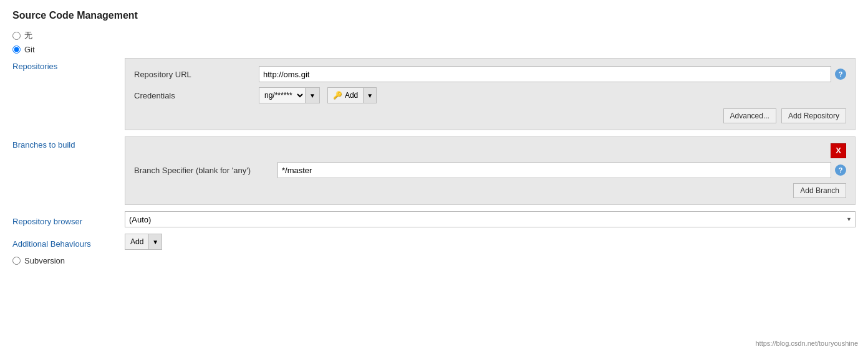  Describe the element at coordinates (554, 170) in the screenshot. I see `branch-specifier-input` at that location.